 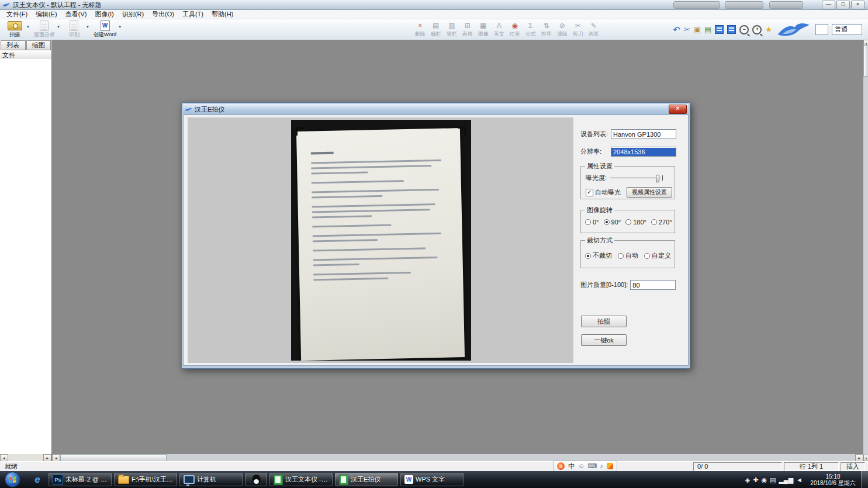 What do you see at coordinates (604, 321) in the screenshot?
I see `take-photo-button: 拍照` at bounding box center [604, 321].